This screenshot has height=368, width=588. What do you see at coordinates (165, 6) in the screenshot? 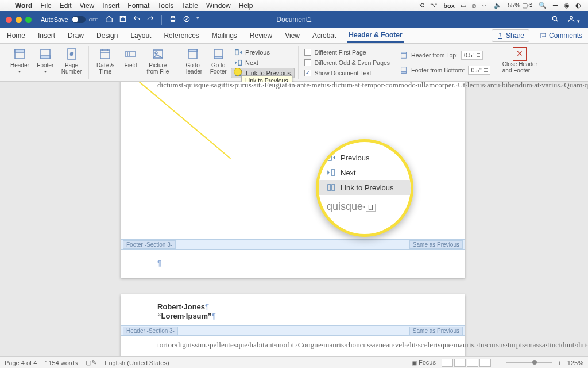
I see `menu-tools: Tools` at bounding box center [165, 6].